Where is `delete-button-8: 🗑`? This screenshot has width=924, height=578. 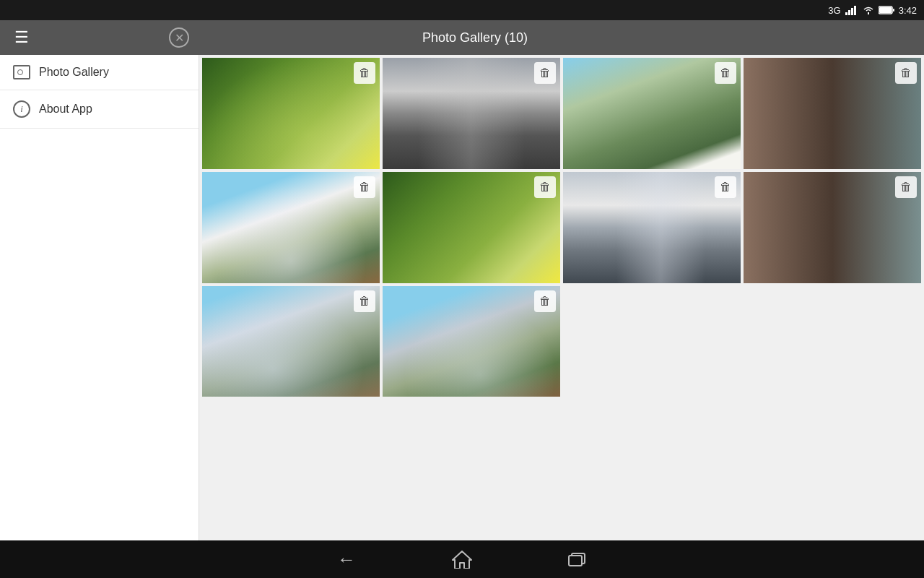
delete-button-8: 🗑 is located at coordinates (906, 187).